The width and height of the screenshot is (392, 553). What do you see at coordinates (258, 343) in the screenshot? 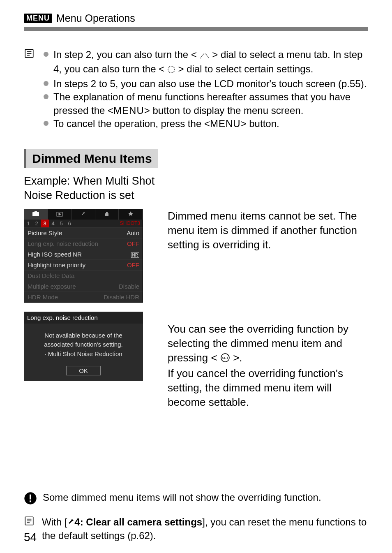
I see `paragraph-override-1a: You can see the overriding function by s…` at bounding box center [258, 343].